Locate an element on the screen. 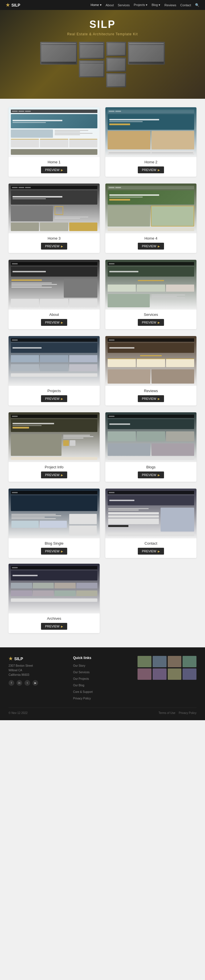 The width and height of the screenshot is (205, 980). footer-link-item: Our Projects is located at coordinates (103, 678).